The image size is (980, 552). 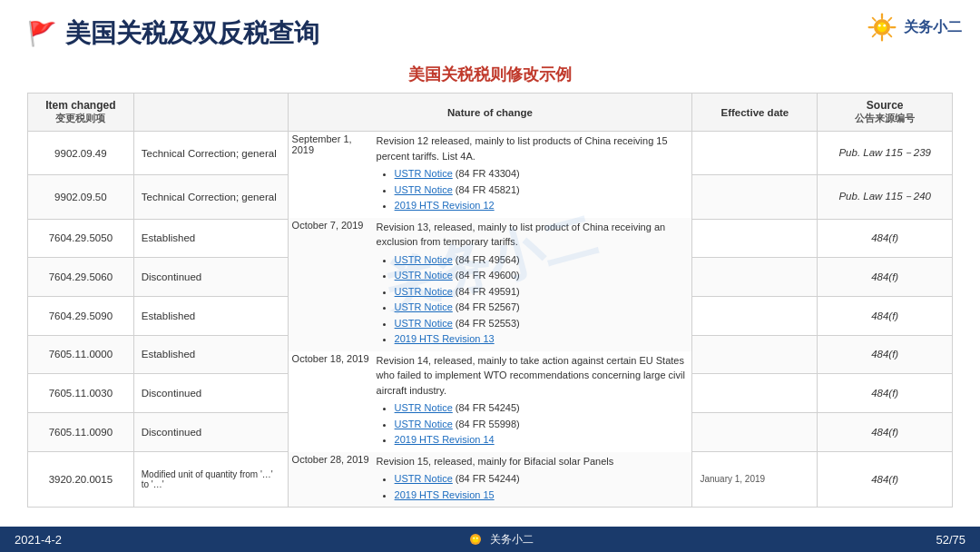 I want to click on bottom-logo-icon, so click(x=475, y=539).